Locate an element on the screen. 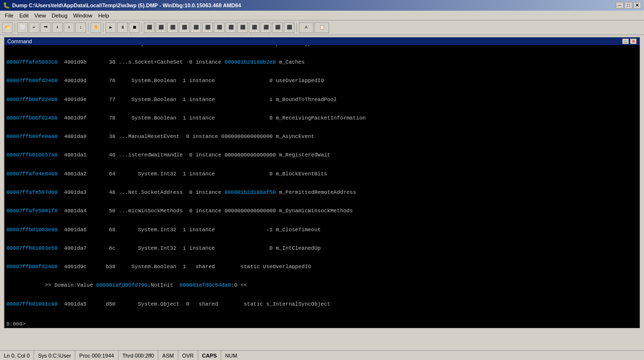 The width and height of the screenshot is (644, 360). toolbar-btn-18: ⬛ is located at coordinates (219, 28).